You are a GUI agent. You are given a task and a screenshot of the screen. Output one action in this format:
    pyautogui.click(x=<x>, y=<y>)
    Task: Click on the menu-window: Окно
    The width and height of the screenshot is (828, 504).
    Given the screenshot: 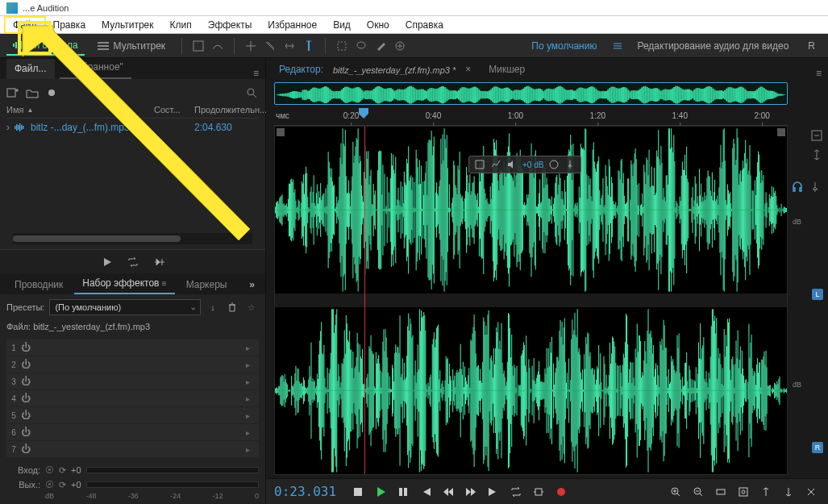 What is the action you would take?
    pyautogui.click(x=378, y=25)
    